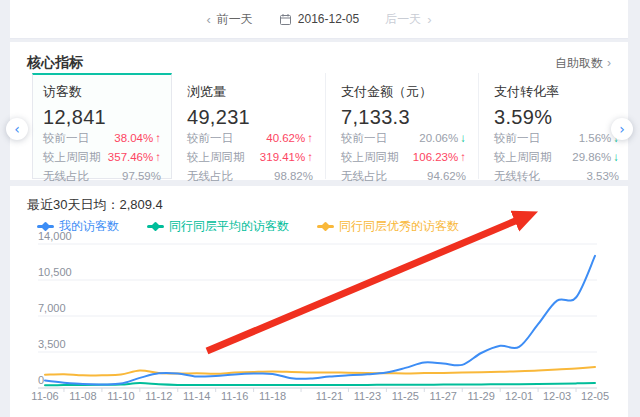  I want to click on card-title: 支付金额（元）, so click(404, 92).